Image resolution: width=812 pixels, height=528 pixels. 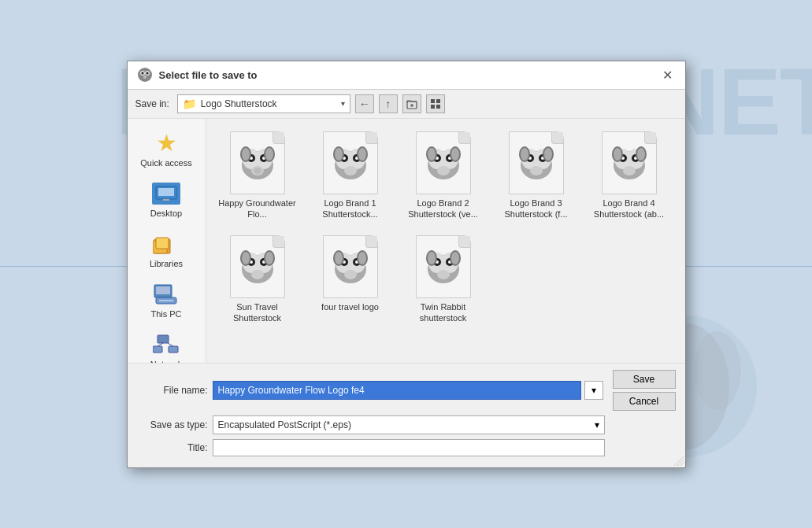 I want to click on sidebar: ★ Quick access Desktop, so click(x=167, y=241).